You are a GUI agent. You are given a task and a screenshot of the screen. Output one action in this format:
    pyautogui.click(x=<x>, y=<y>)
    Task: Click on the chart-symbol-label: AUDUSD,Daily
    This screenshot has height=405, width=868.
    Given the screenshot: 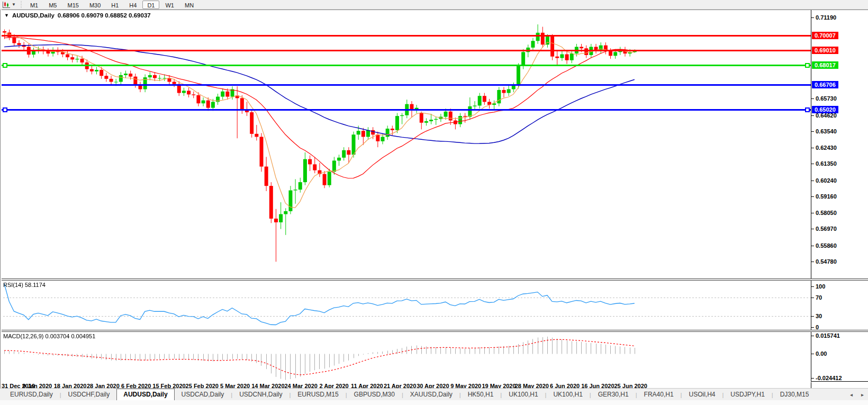 What is the action you would take?
    pyautogui.click(x=33, y=15)
    